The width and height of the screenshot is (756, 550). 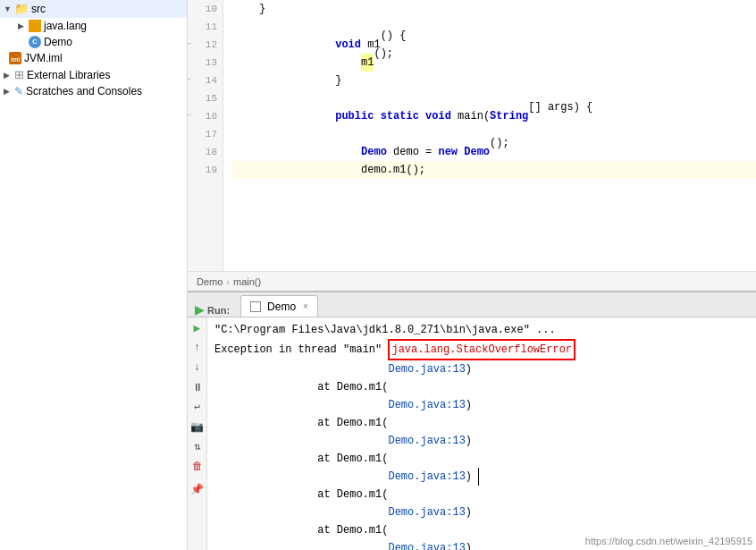 What do you see at coordinates (202, 134) in the screenshot?
I see `line-num-17: 17` at bounding box center [202, 134].